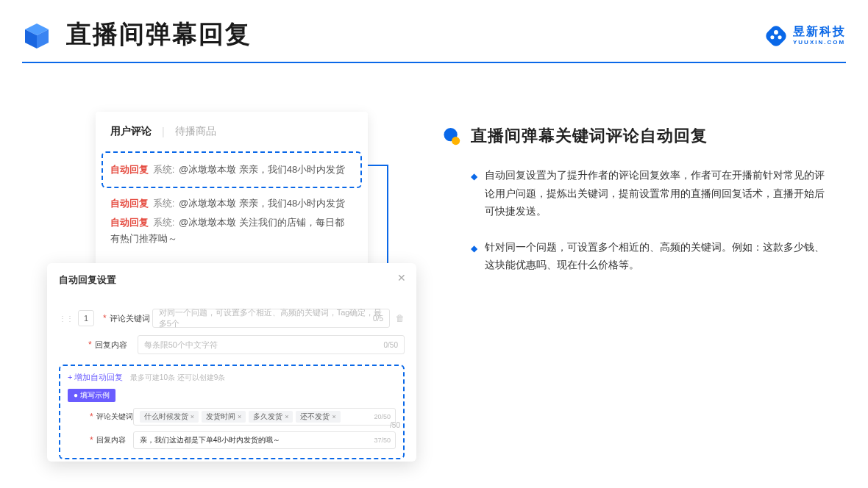 The image size is (868, 488). What do you see at coordinates (402, 278) in the screenshot?
I see `close-icon: ✕` at bounding box center [402, 278].